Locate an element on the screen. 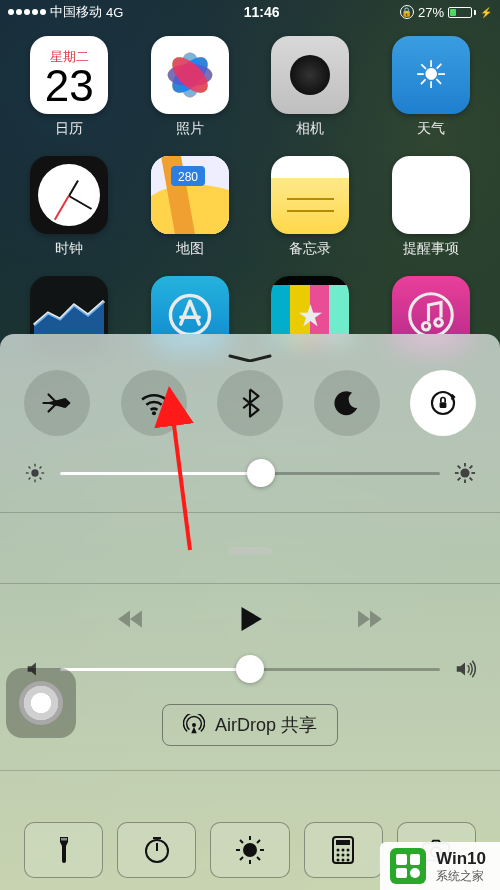 This screenshot has height=890, width=500. do-not-disturb-toggle is located at coordinates (347, 403).